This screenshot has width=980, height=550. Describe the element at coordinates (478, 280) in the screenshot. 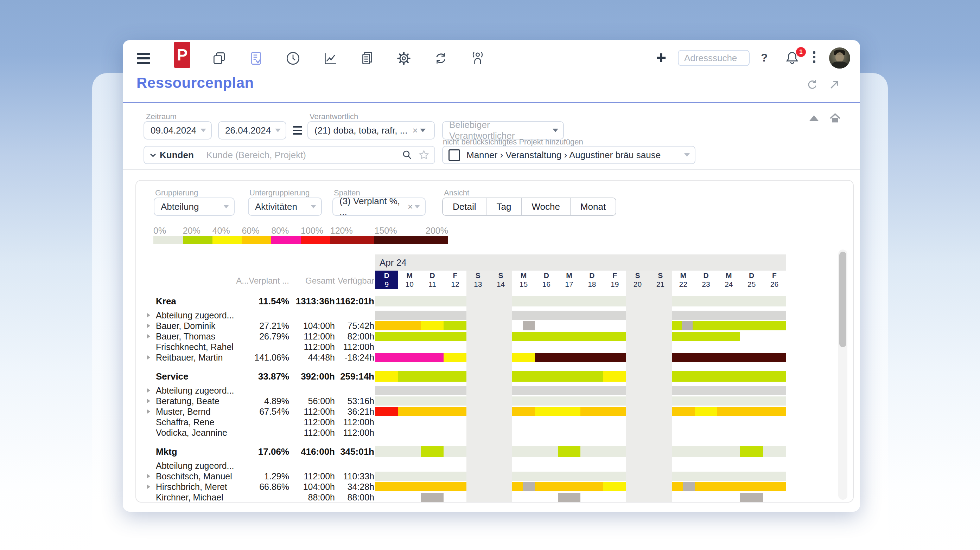

I see `day-column-13: S13` at that location.